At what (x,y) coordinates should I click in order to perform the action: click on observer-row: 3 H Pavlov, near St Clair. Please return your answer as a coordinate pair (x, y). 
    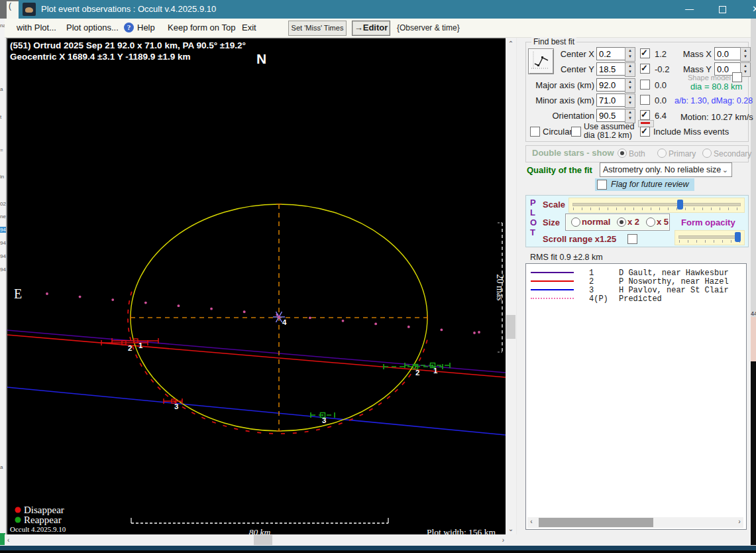
    Looking at the image, I should click on (636, 290).